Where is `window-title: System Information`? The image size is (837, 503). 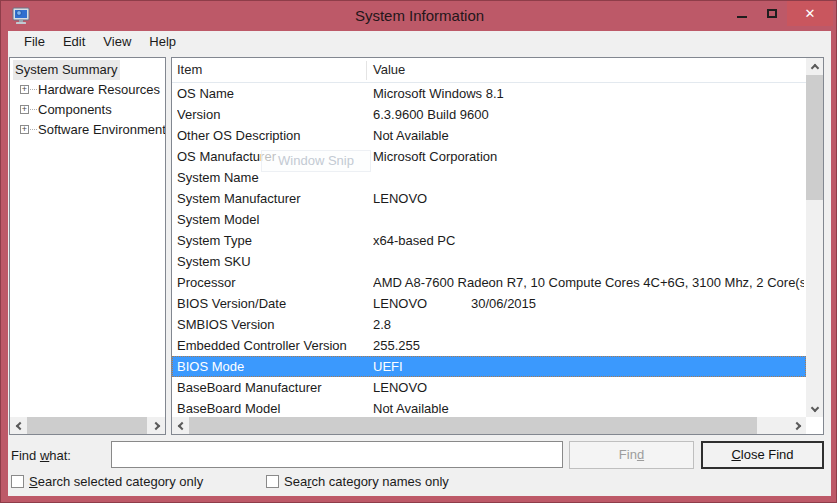 window-title: System Information is located at coordinates (419, 16).